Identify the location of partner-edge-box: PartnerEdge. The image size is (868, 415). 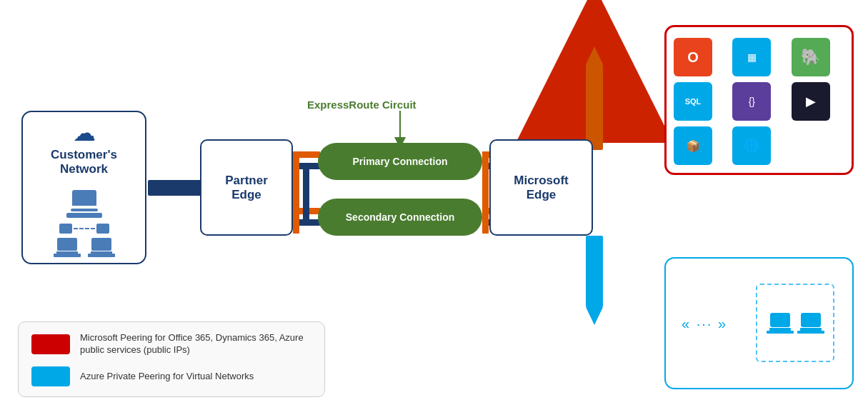
(246, 187).